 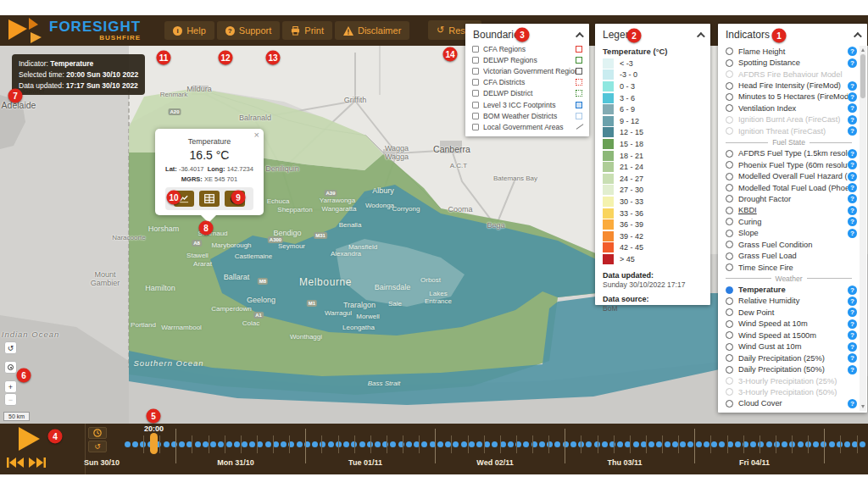 What do you see at coordinates (863, 50) in the screenshot?
I see `scroll-up-icon` at bounding box center [863, 50].